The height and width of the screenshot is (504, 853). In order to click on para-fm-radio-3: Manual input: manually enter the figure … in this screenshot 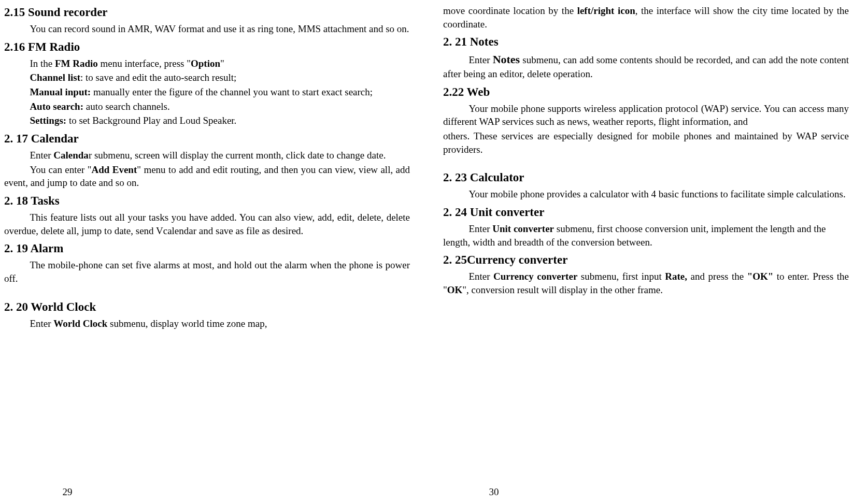, I will do `click(207, 92)`.